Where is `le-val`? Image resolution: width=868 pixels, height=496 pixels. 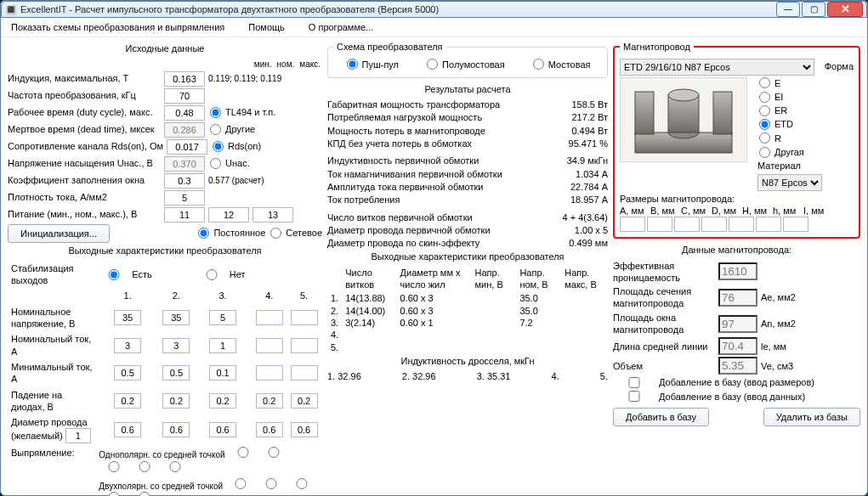 le-val is located at coordinates (738, 347).